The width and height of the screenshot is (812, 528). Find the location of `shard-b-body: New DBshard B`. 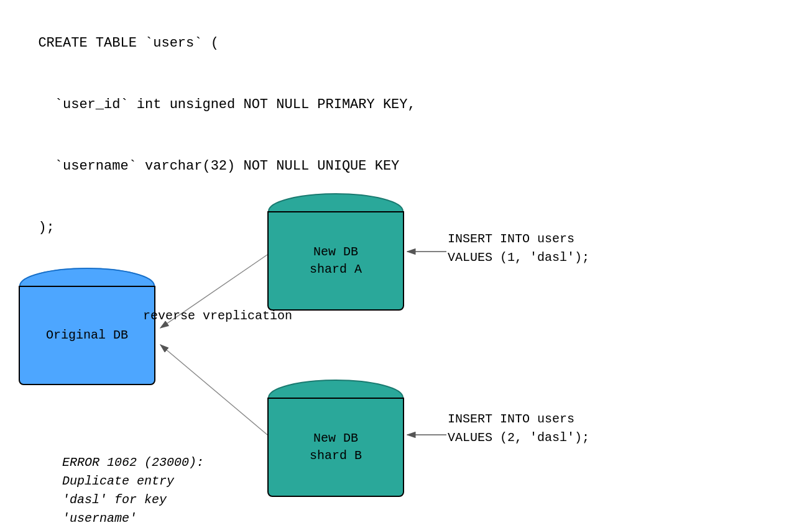

shard-b-body: New DBshard B is located at coordinates (336, 447).